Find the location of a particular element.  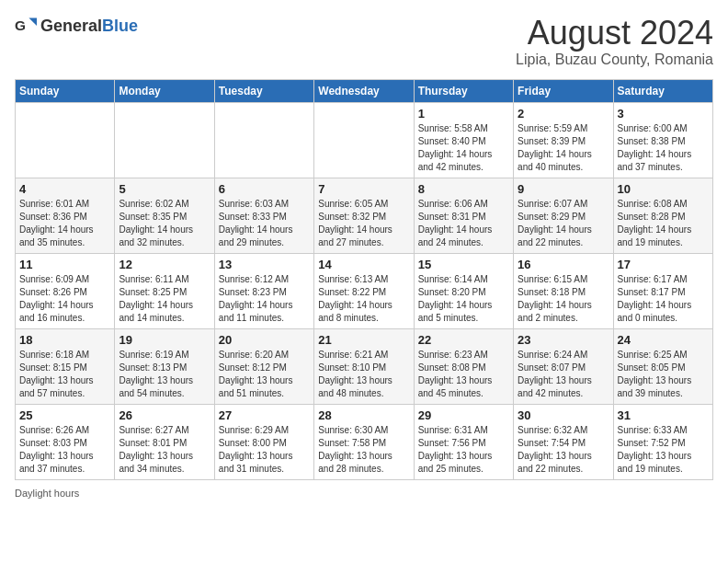

calendar-cell: 28Sunrise: 6:30 AM Sunset: 7:58 PM Dayli… is located at coordinates (364, 442).